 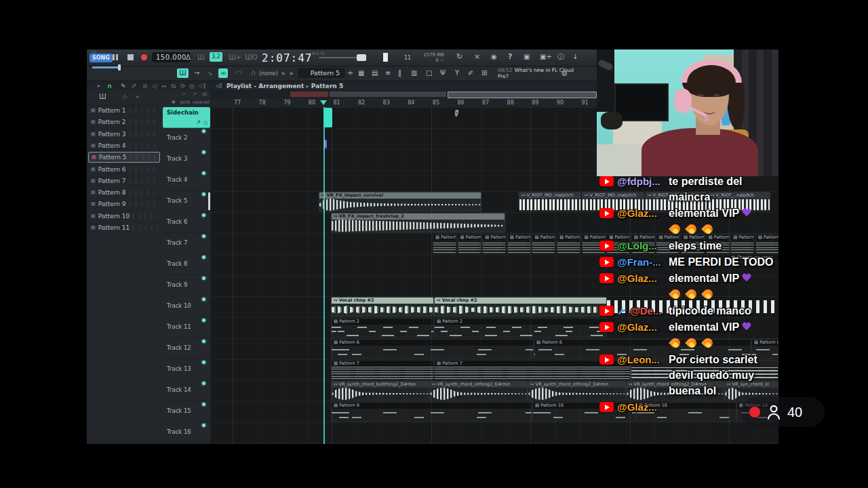 I want to click on globe-icon: ◍, so click(x=564, y=73).